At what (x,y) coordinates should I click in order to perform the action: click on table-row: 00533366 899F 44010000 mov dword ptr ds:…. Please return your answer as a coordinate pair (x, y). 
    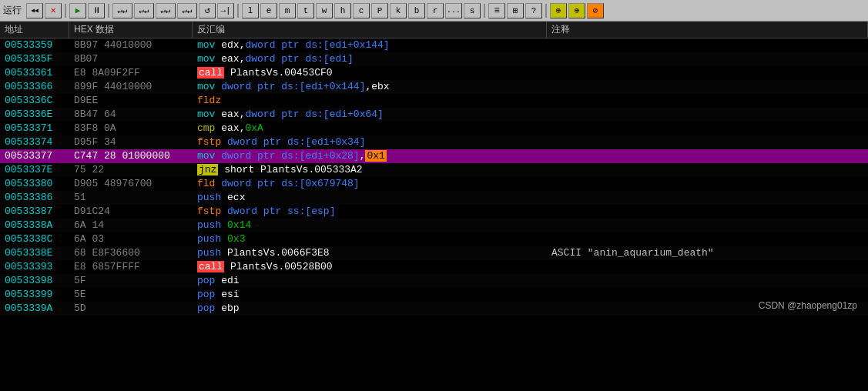
    Looking at the image, I should click on (434, 87).